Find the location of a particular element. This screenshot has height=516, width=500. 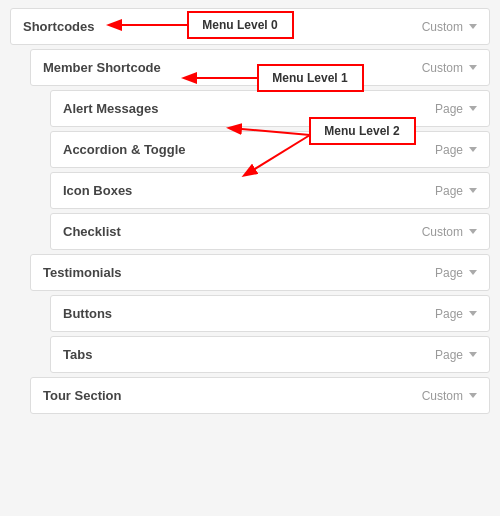

menu-item-right-checklist: Custom is located at coordinates (450, 232).